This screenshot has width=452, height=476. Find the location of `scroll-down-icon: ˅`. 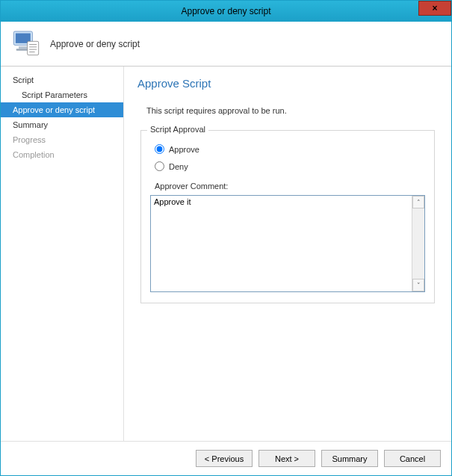

scroll-down-icon: ˅ is located at coordinates (418, 285).